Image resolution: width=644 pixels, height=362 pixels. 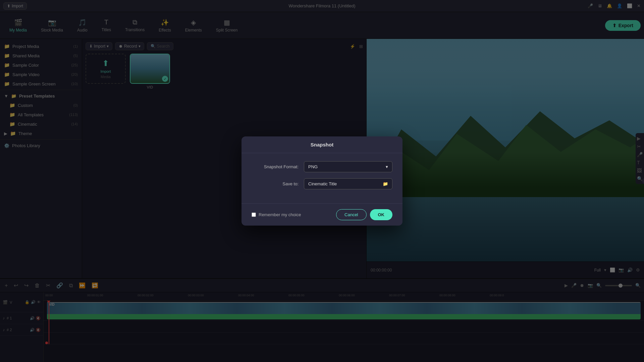 What do you see at coordinates (313, 167) in the screenshot?
I see `format-value: PNG` at bounding box center [313, 167].